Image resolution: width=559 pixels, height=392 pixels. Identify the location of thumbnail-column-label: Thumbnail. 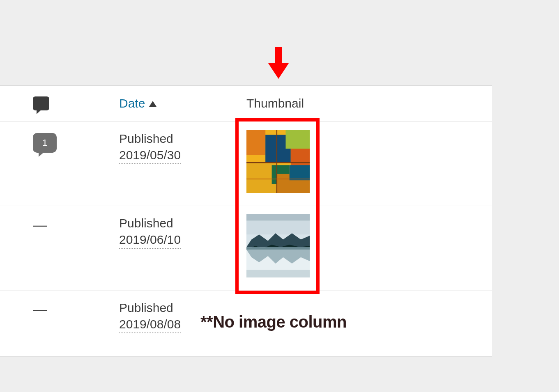
(275, 103).